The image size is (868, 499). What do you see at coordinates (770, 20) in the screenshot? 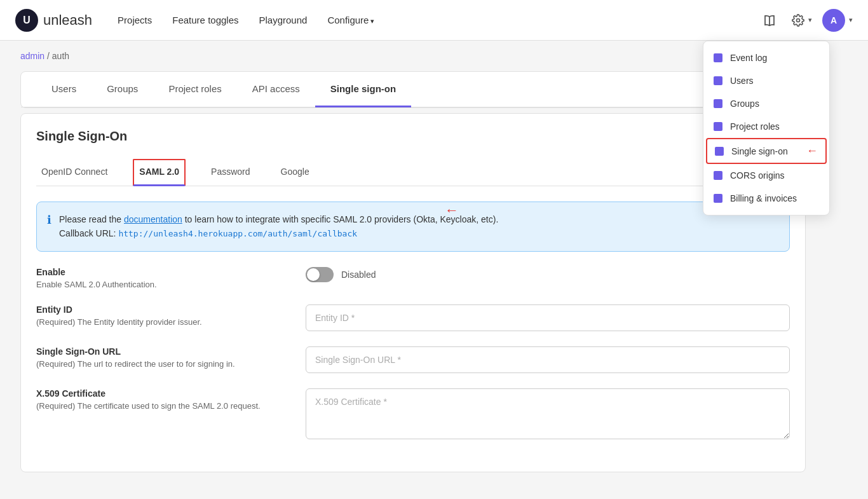
I see `docs-icon-button` at bounding box center [770, 20].